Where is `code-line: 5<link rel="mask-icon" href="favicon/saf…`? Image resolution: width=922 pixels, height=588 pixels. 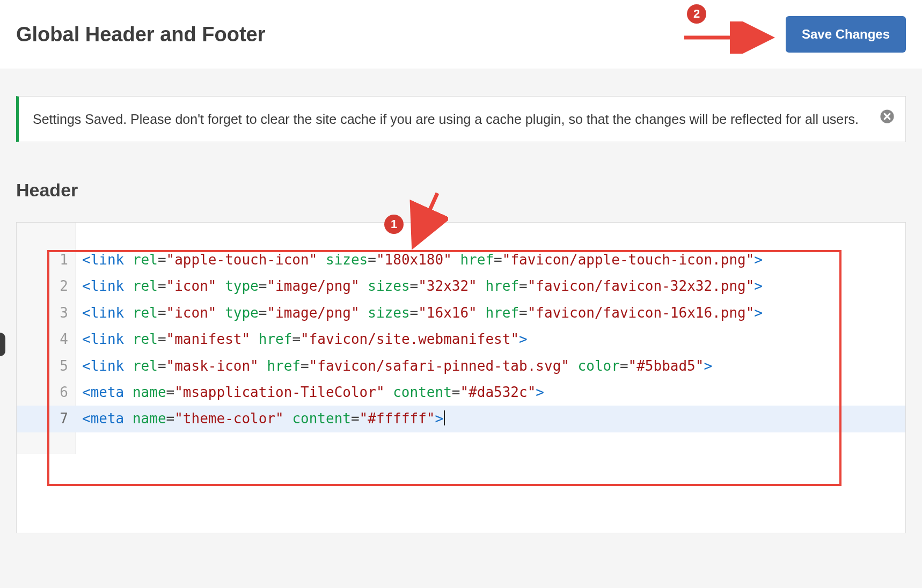 code-line: 5<link rel="mask-icon" href="favicon/saf… is located at coordinates (461, 366).